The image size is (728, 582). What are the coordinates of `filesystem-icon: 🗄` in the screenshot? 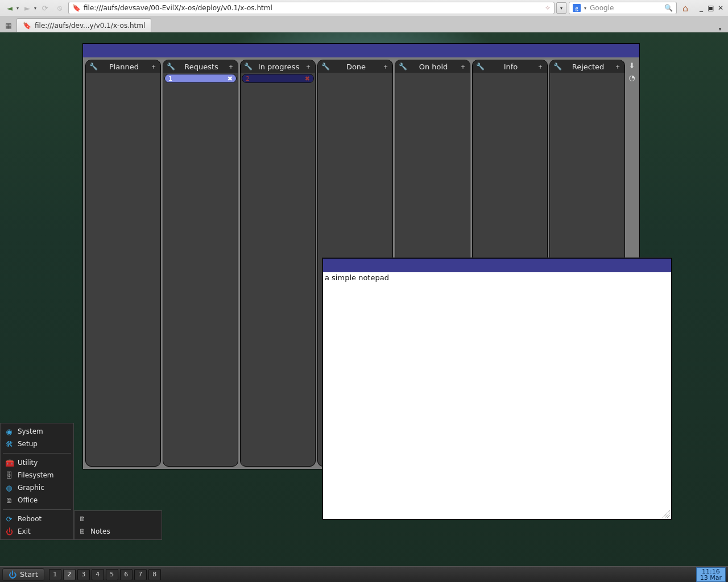 It's located at (9, 475).